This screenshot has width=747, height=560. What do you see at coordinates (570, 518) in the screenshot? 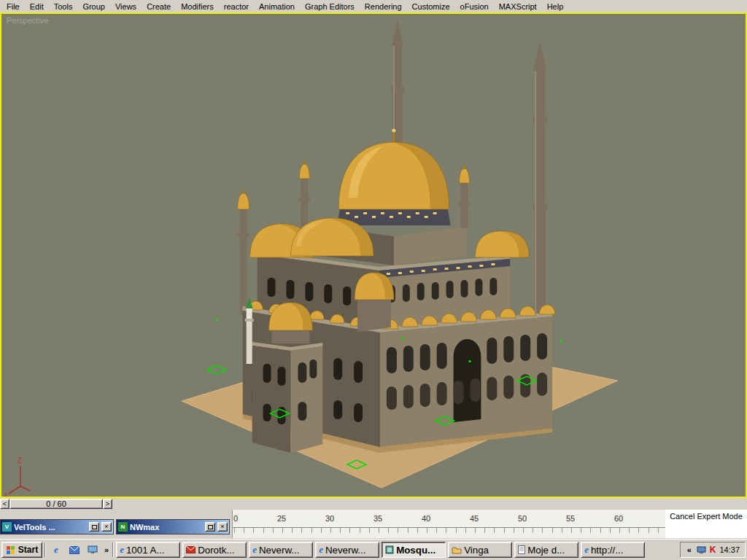
I see `tick-label: 55` at bounding box center [570, 518].